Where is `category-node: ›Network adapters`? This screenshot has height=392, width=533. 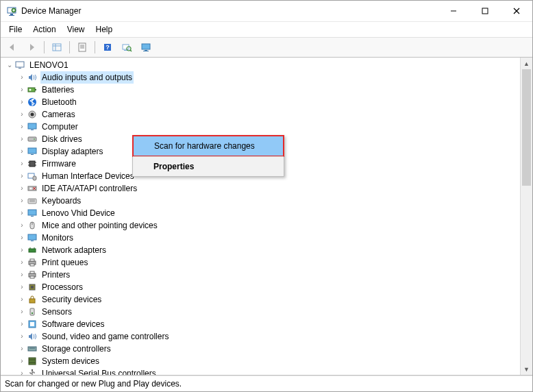 category-node: ›Network adapters is located at coordinates (269, 250).